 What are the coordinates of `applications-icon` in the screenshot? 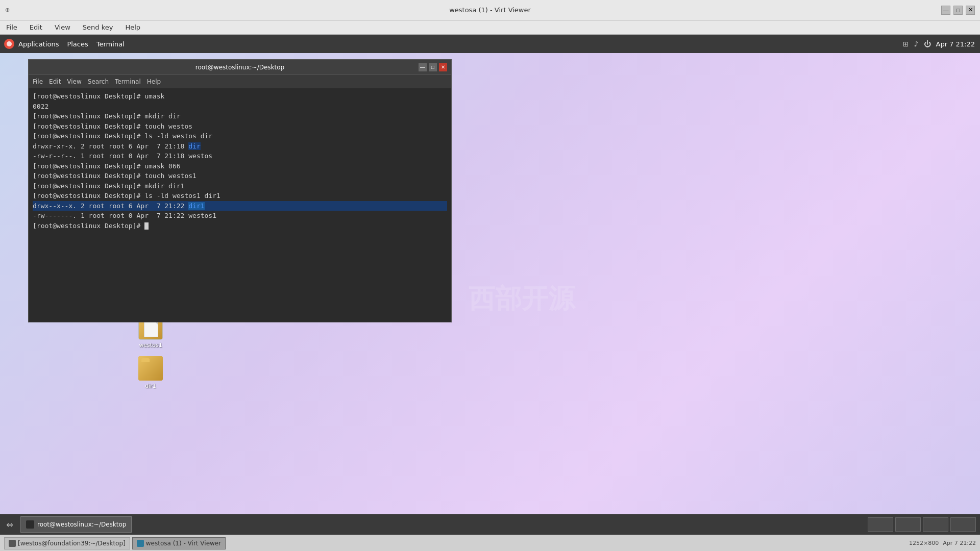 It's located at (9, 44).